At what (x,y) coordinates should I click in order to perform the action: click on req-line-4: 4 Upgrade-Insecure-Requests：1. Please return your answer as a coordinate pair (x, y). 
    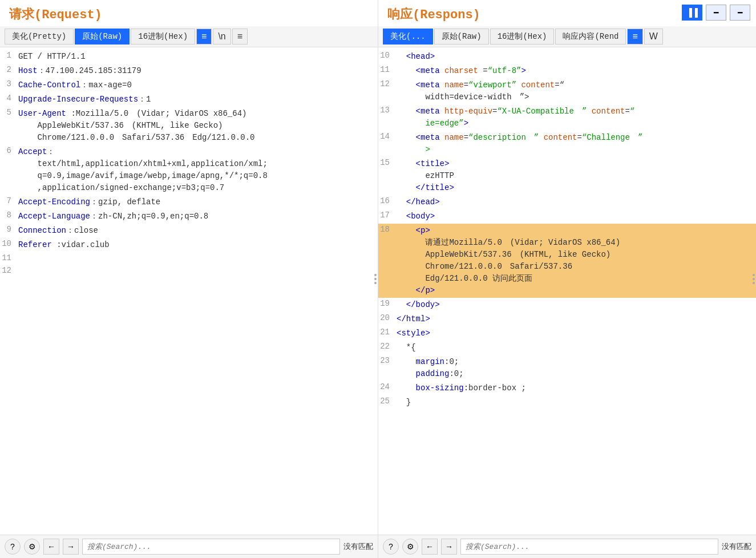
    Looking at the image, I should click on (189, 99).